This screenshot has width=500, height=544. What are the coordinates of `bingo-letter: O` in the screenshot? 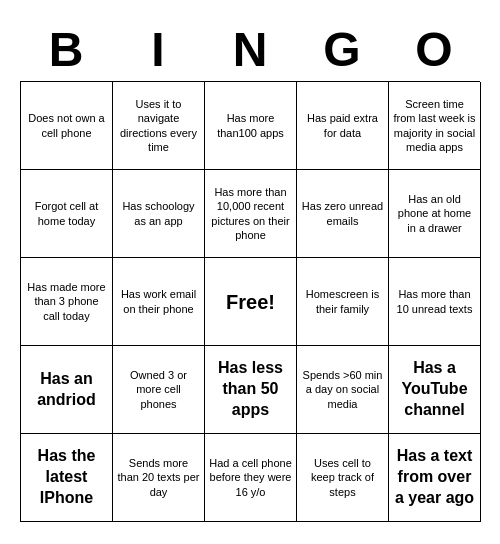 It's located at (434, 50).